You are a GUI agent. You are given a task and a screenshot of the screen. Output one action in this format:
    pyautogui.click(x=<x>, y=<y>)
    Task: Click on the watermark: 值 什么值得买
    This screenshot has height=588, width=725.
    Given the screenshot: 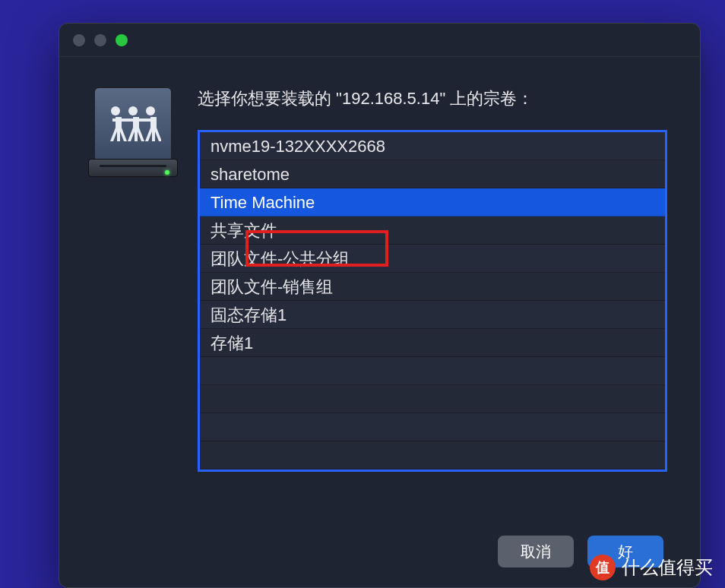 What is the action you would take?
    pyautogui.click(x=651, y=567)
    